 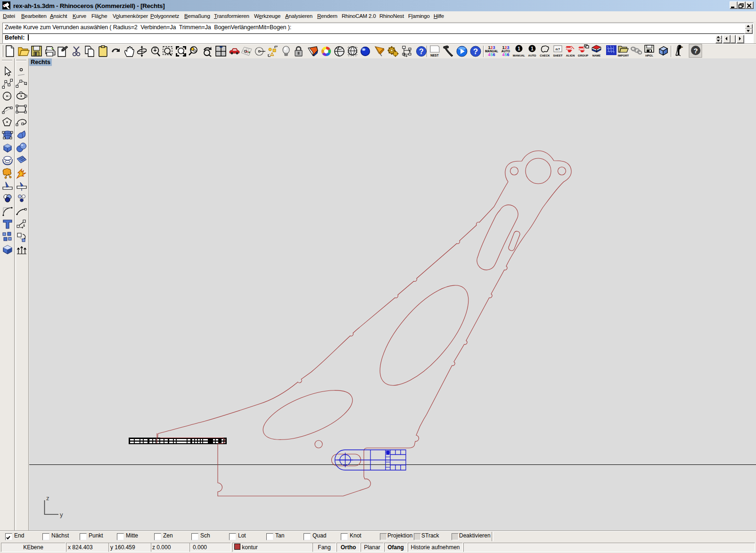 What do you see at coordinates (533, 56) in the screenshot?
I see `svg-text: AUTO` at bounding box center [533, 56].